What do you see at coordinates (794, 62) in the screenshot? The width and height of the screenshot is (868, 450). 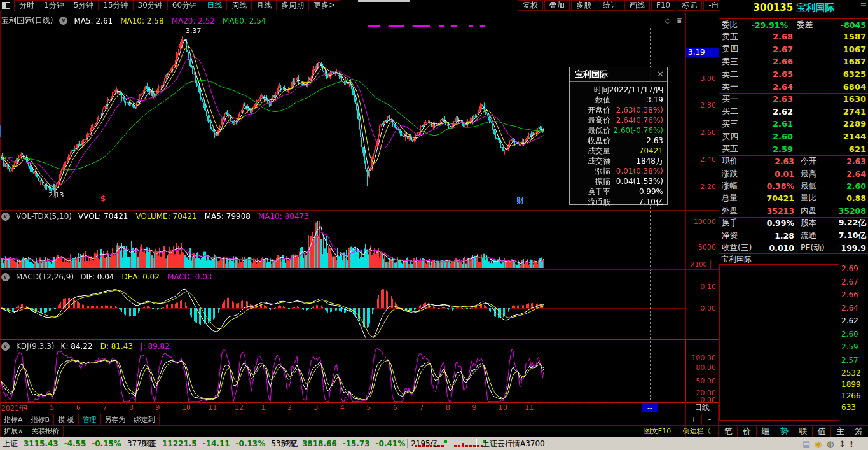 I see `sell-queue: 卖五2.681587卖四2.671067卖三2.661687卖二2.656325…` at bounding box center [794, 62].